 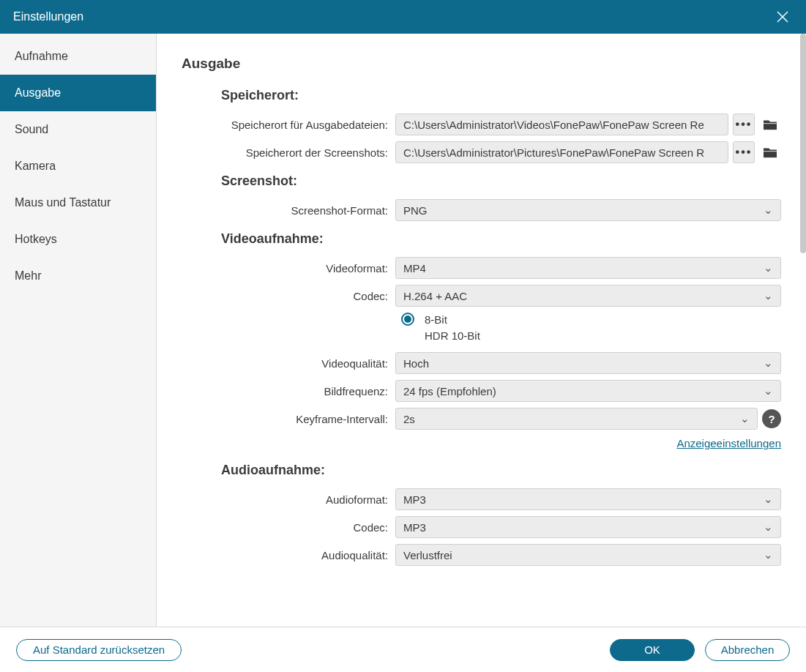 I want to click on label-audio-codec: Codec:, so click(x=288, y=527).